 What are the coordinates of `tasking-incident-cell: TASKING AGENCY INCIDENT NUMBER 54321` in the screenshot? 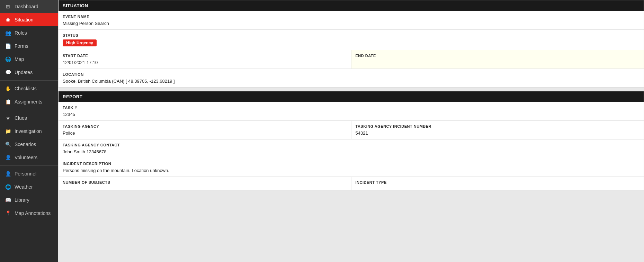 It's located at (498, 130).